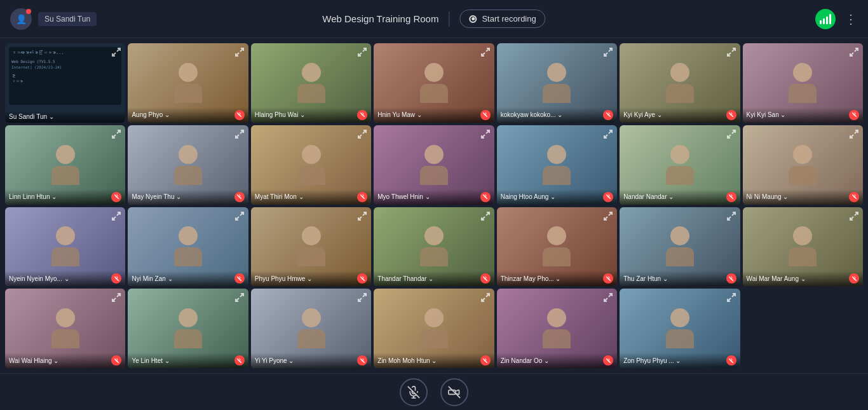 Image resolution: width=868 pixels, height=410 pixels. I want to click on participant-name: Zin Nandar Oo ⌄, so click(525, 361).